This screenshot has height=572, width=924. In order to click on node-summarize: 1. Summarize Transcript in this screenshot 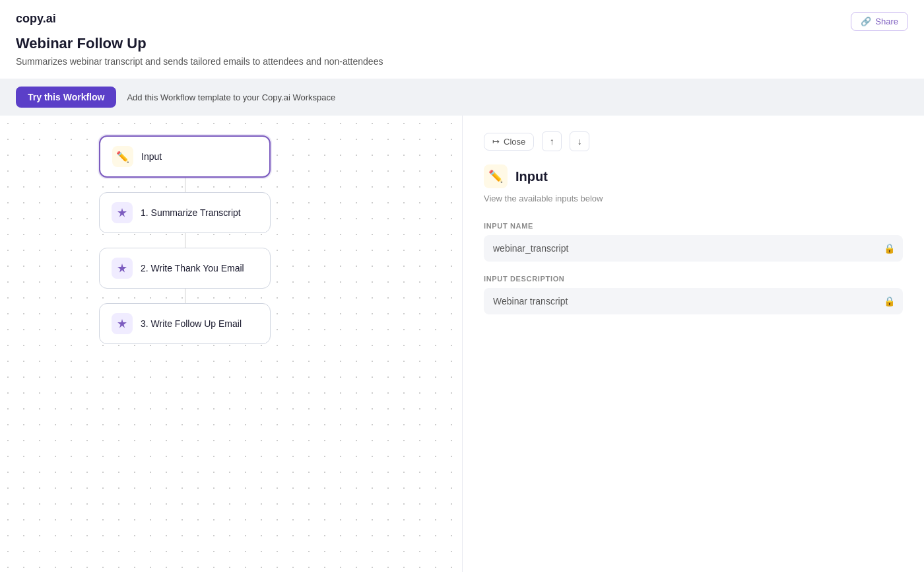, I will do `click(185, 213)`.